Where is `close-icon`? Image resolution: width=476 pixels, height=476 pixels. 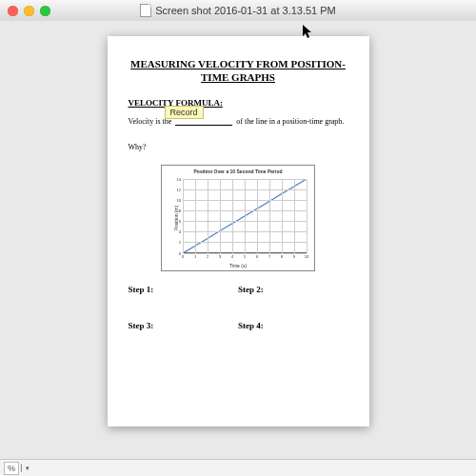 close-icon is located at coordinates (13, 11).